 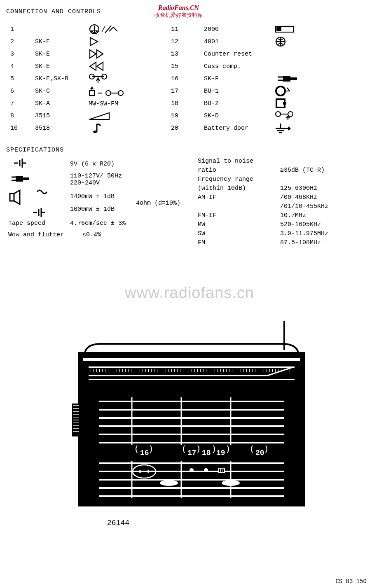 I want to click on control-symbol-jack-icon, so click(x=297, y=42).